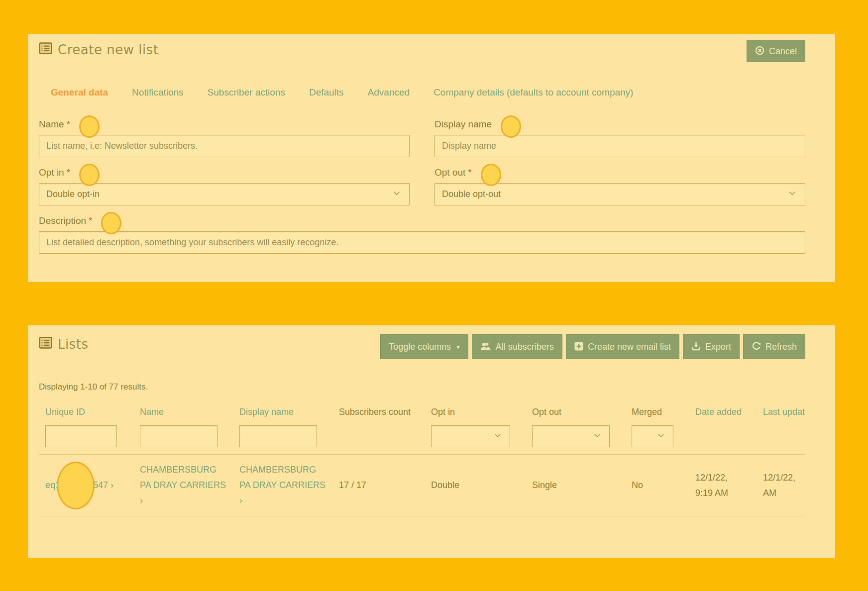 The height and width of the screenshot is (591, 868). Describe the element at coordinates (158, 93) in the screenshot. I see `tab-notifications: Notifications` at that location.